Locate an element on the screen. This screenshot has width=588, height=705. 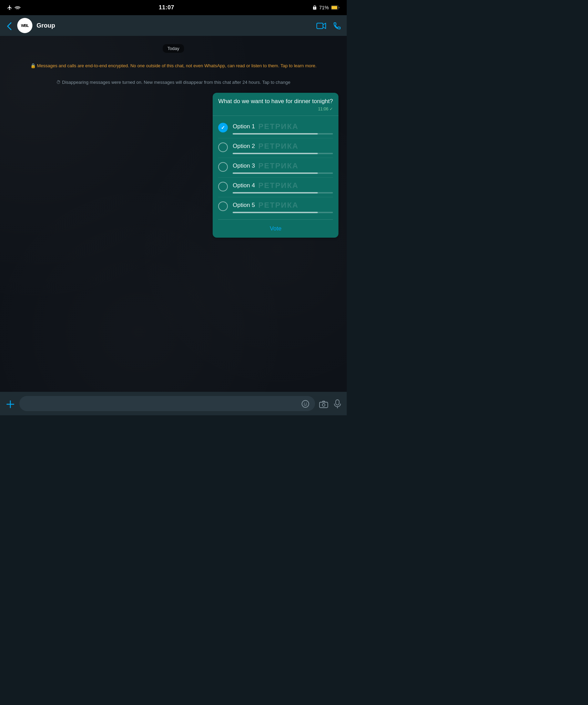
avatar-text: WBL is located at coordinates (25, 26).